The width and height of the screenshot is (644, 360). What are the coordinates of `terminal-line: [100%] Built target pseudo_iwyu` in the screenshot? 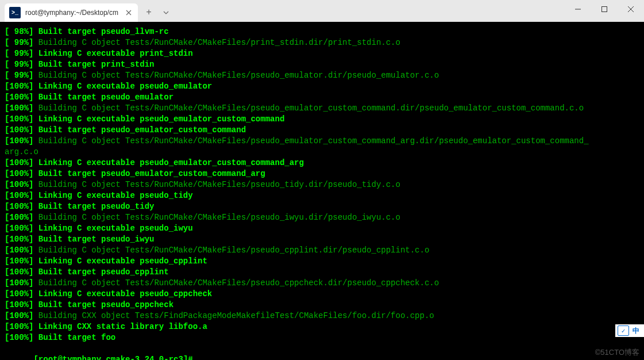 It's located at (322, 239).